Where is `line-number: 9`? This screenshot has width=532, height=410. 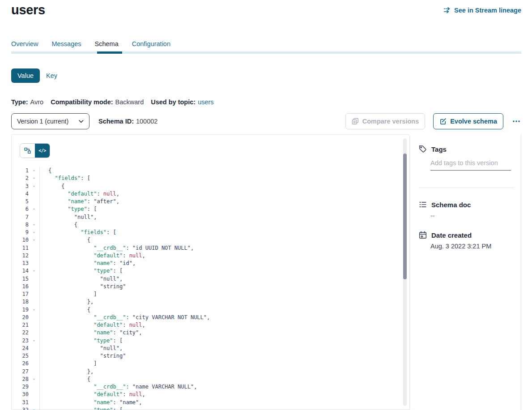 line-number: 9 is located at coordinates (20, 233).